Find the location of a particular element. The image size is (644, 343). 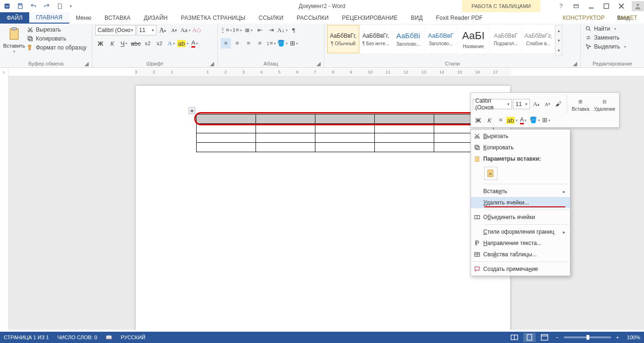

save-icon is located at coordinates (20, 6).